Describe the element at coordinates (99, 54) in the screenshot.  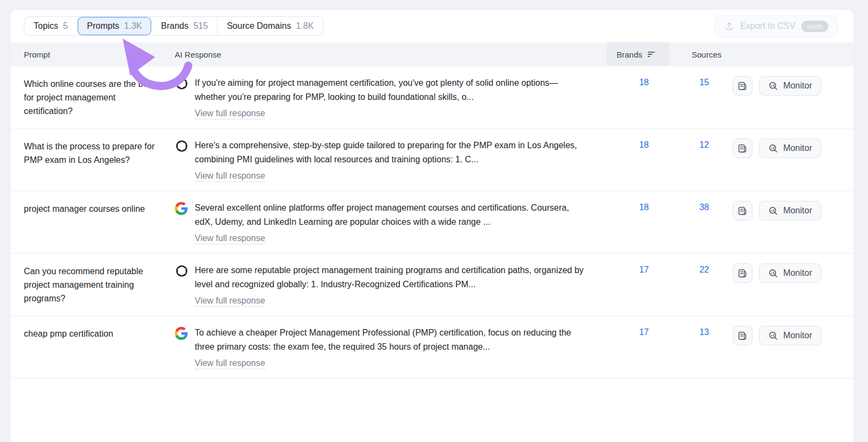
I see `column-header-prompt: Prompt` at that location.